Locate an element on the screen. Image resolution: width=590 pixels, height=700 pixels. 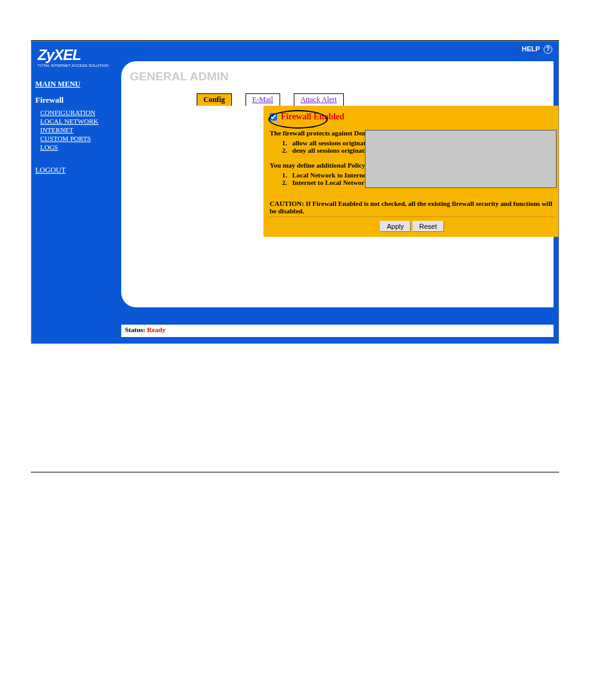
config-panel: Firewall Enabled The firewall protects a… is located at coordinates (411, 171).